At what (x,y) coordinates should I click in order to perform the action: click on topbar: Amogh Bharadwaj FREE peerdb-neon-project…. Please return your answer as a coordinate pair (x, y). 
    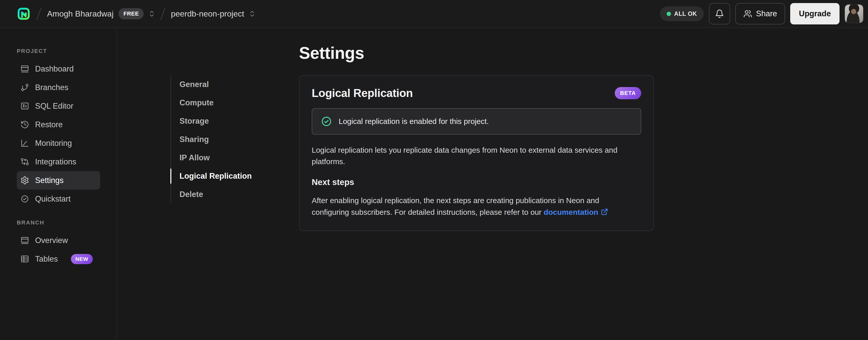
    Looking at the image, I should click on (434, 14).